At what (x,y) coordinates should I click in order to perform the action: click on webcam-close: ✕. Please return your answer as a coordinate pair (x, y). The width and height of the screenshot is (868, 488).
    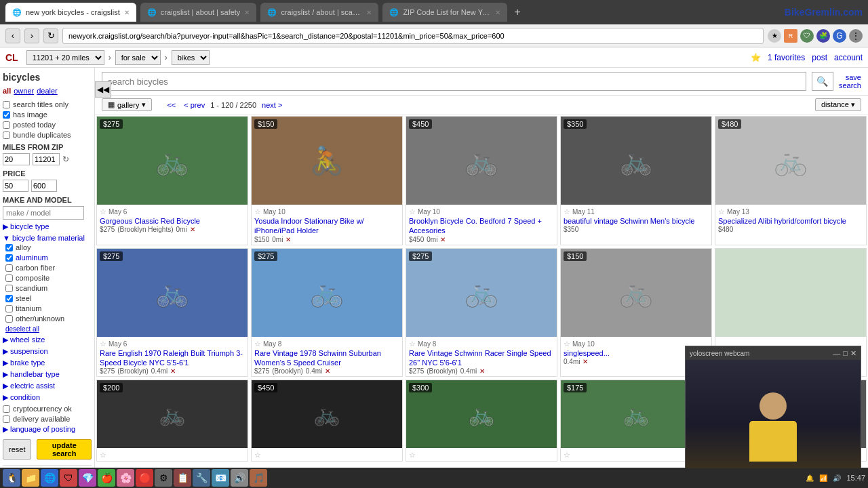
    Looking at the image, I should click on (853, 354).